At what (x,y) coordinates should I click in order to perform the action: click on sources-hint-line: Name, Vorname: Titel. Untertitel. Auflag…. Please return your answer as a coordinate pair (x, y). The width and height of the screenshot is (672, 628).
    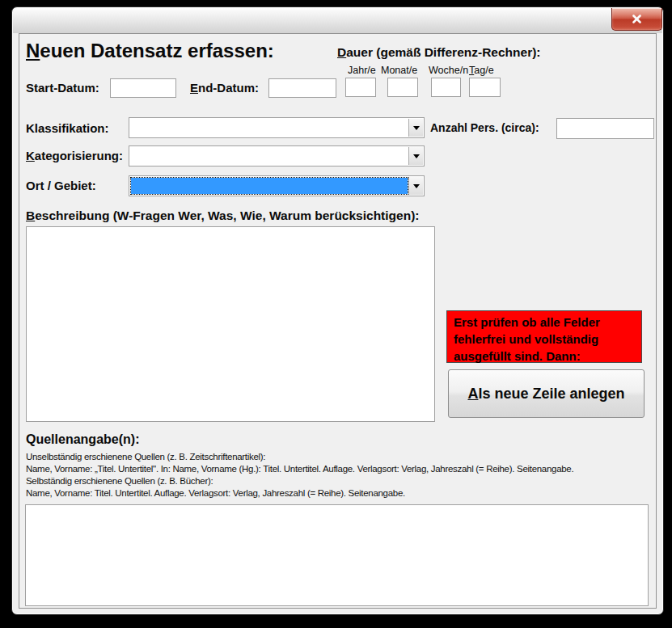
    Looking at the image, I should click on (215, 493).